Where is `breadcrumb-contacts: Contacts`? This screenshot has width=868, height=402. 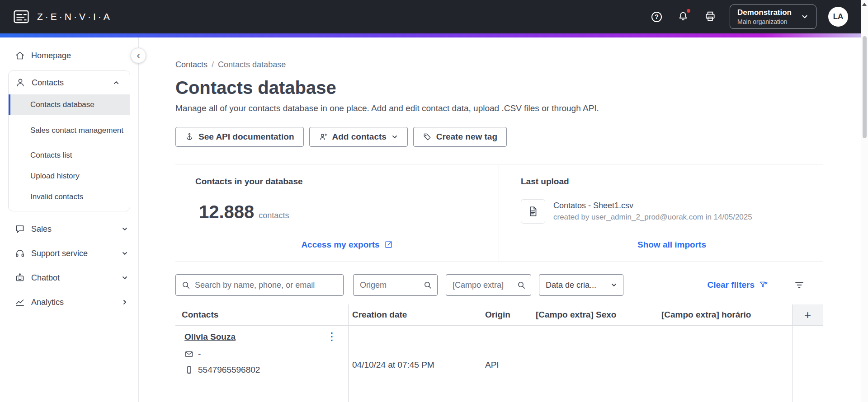
breadcrumb-contacts: Contacts is located at coordinates (192, 65).